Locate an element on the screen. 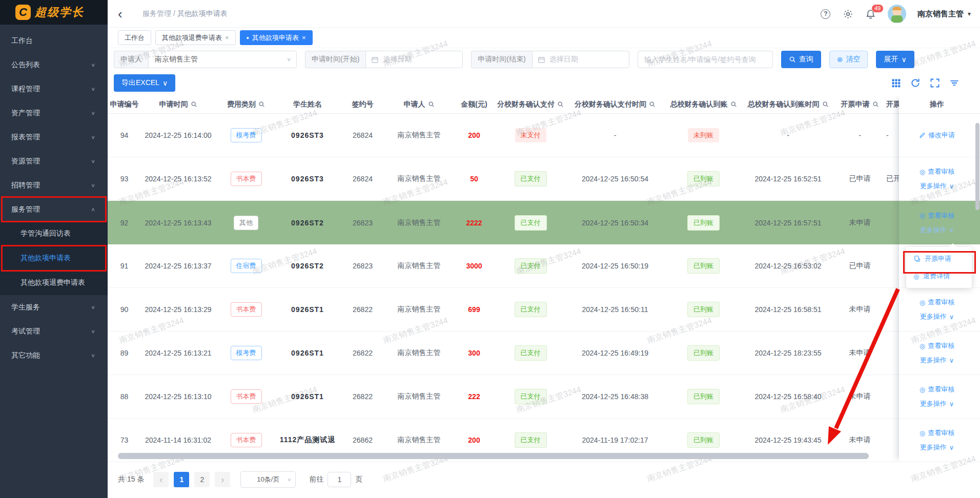 The height and width of the screenshot is (498, 980). table-row: 90 2024-12-25 16:13:29 书本费 0926ST1 26822… is located at coordinates (544, 309).